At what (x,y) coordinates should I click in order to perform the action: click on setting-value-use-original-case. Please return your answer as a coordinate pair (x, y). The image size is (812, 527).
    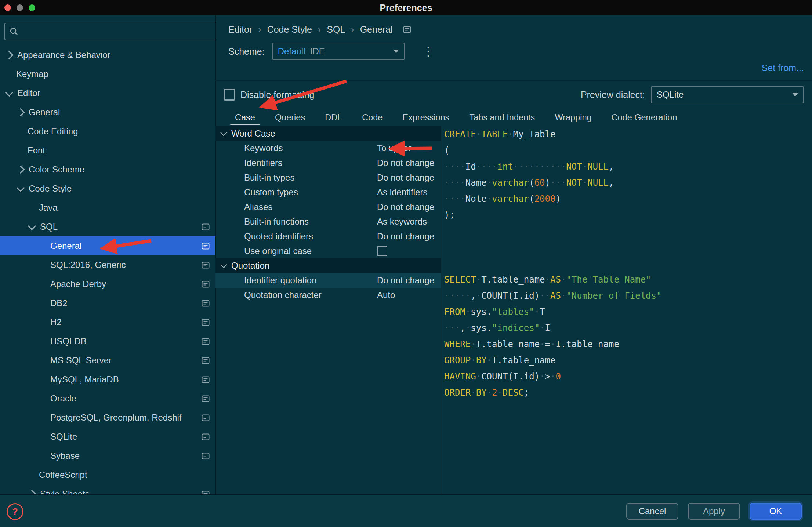
    Looking at the image, I should click on (409, 251).